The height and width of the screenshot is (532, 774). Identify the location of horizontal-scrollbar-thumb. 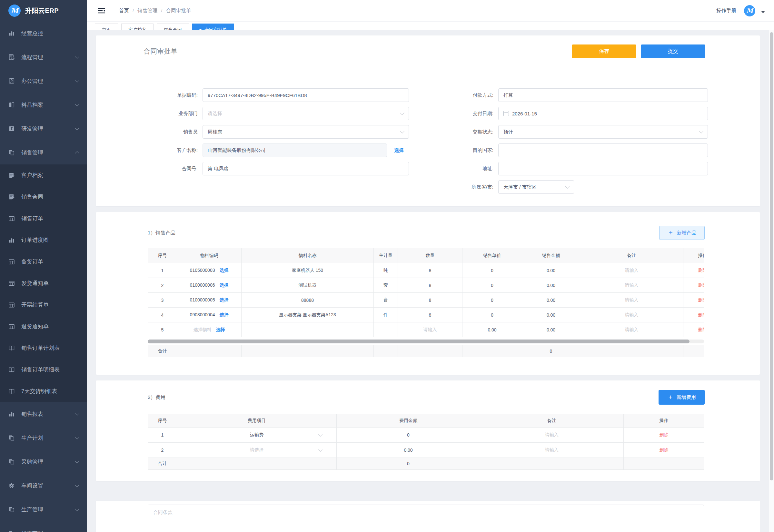
(419, 341).